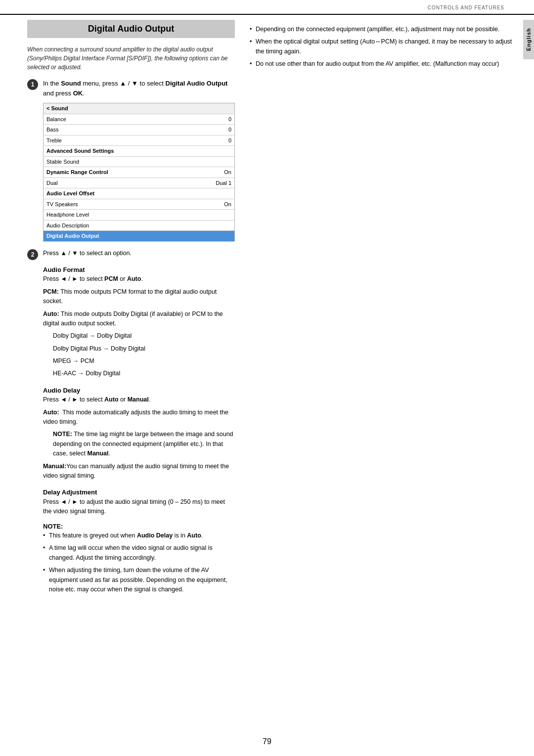 This screenshot has height=756, width=534. I want to click on menu-treble-row: Treble 0, so click(139, 140).